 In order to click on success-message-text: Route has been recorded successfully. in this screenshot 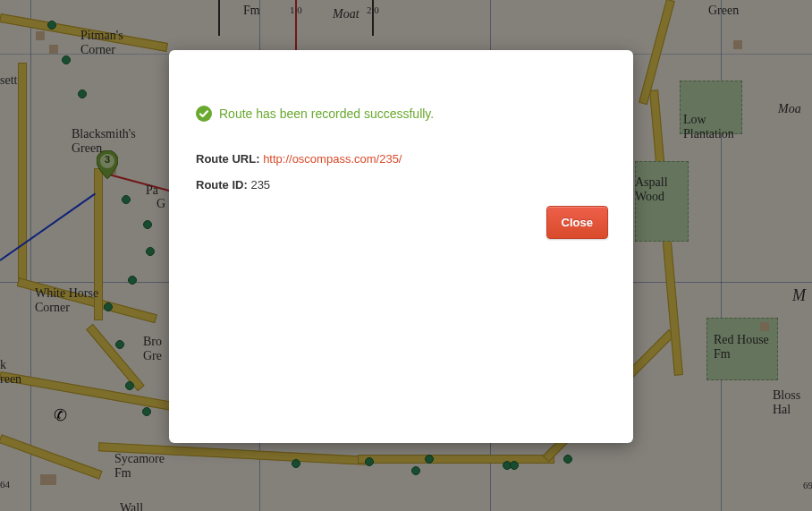, I will do `click(326, 114)`.